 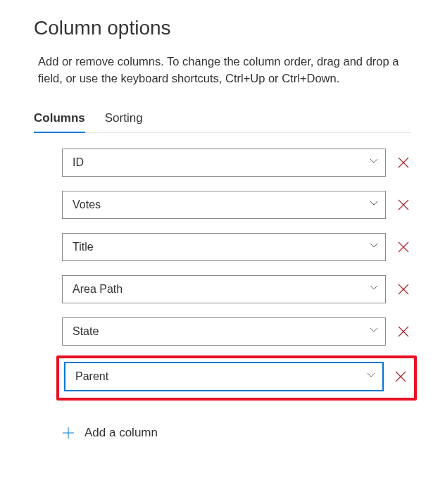 I want to click on column-combo-votes: Votes, so click(x=224, y=205).